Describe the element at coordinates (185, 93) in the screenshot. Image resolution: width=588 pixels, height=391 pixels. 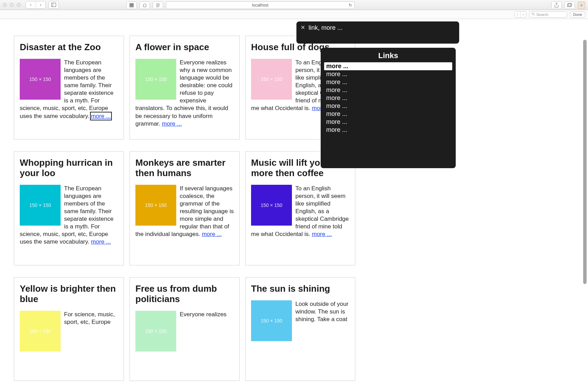
I see `article-body: 150 × 150Everyone realizes why a new com…` at that location.